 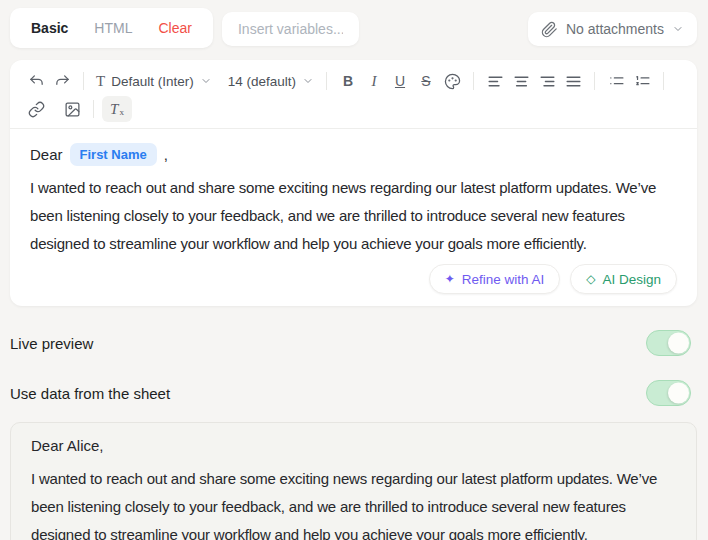 What do you see at coordinates (354, 446) in the screenshot?
I see `preview-greeting: Dear Alice,` at bounding box center [354, 446].